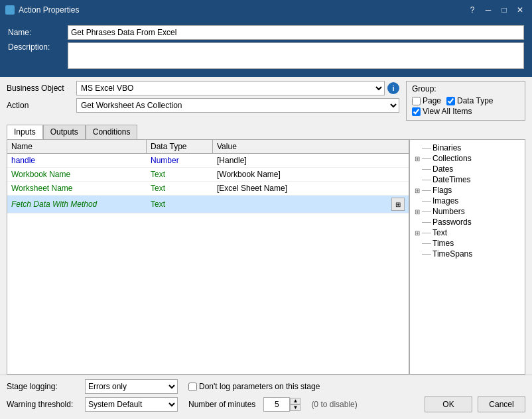 This screenshot has height=419, width=532. I want to click on tab-outputs: Outputs, so click(64, 132).